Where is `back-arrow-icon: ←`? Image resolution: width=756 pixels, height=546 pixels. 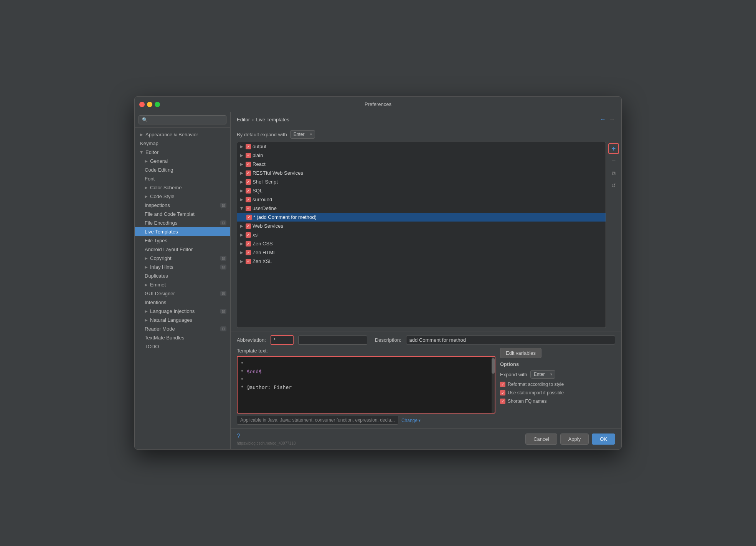
back-arrow-icon: ← is located at coordinates (603, 119).